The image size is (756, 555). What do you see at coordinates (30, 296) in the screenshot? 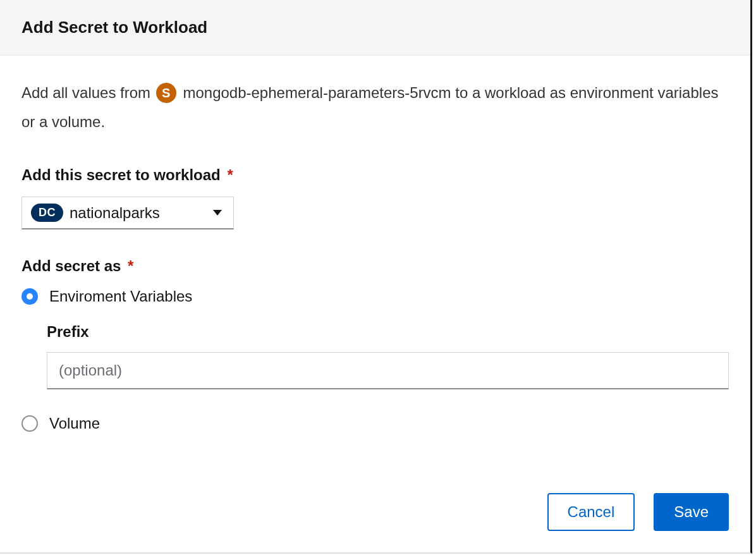
I see `radio-button-env` at bounding box center [30, 296].